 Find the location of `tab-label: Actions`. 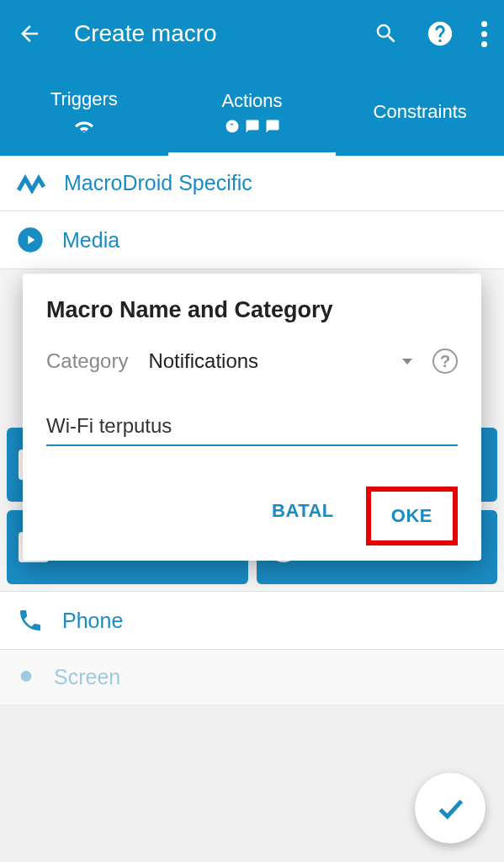

tab-label: Actions is located at coordinates (252, 101).